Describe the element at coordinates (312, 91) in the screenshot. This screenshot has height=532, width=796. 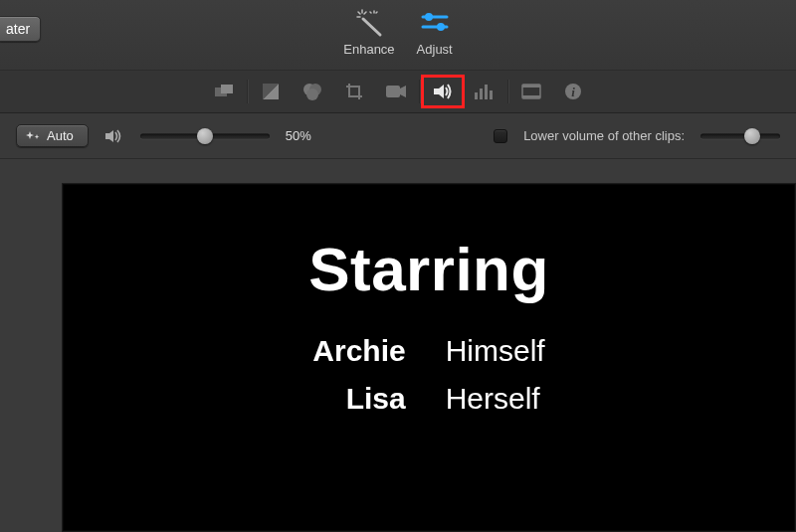
I see `tab-color` at that location.